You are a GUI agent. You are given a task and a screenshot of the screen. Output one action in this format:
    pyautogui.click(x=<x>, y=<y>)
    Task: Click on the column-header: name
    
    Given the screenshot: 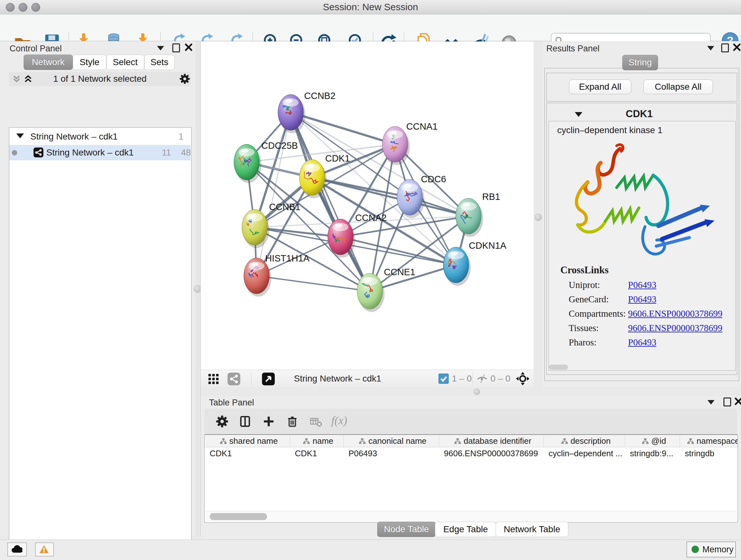 What is the action you would take?
    pyautogui.click(x=318, y=441)
    